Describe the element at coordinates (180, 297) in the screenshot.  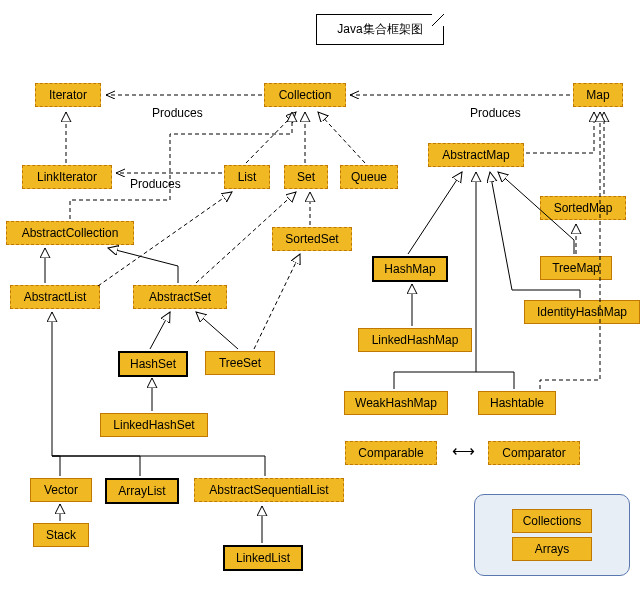
I see `node-abstractset: AbstractSet` at that location.